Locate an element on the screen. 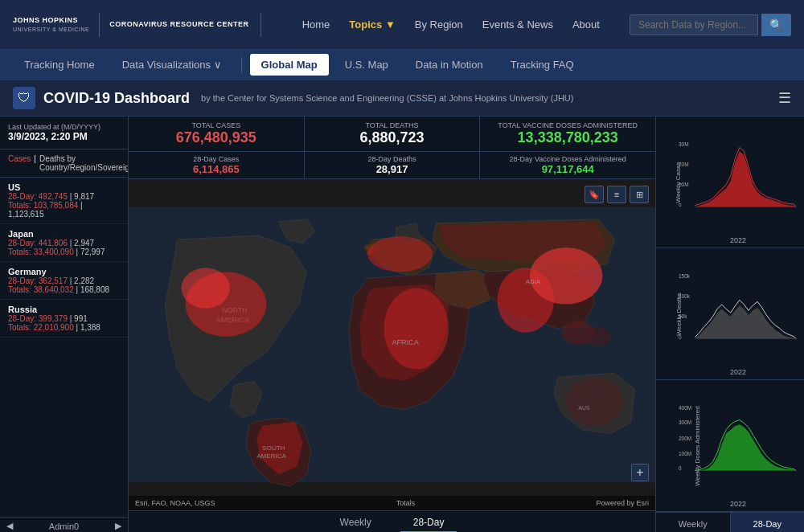  svg-text: 100M is located at coordinates (685, 453).